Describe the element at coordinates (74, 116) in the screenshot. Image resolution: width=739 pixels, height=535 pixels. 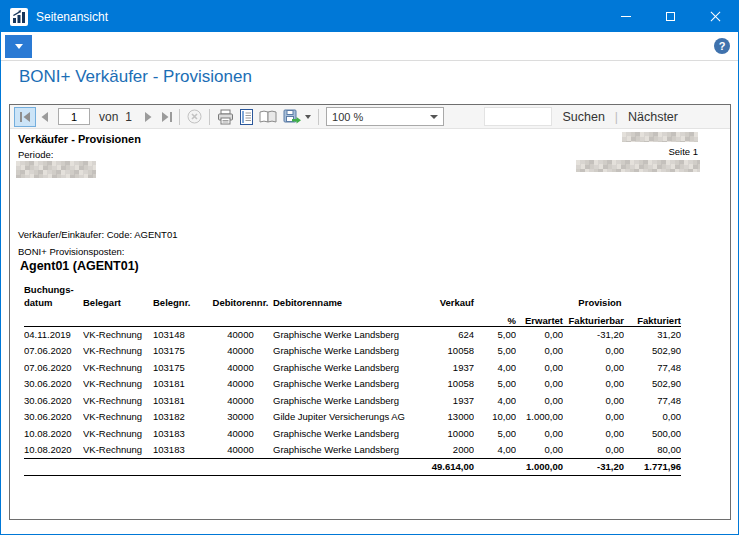
I see `current-page-input` at that location.